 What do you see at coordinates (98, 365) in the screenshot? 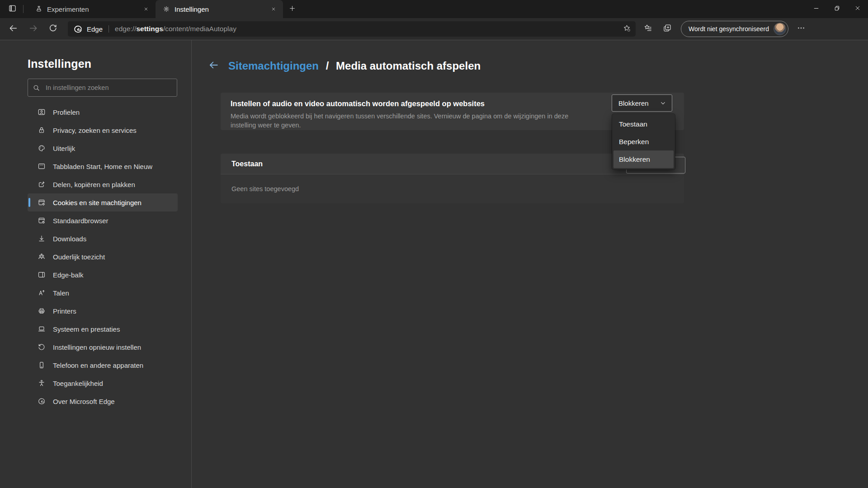
I see `sidebar-item-label: Telefoon en andere apparaten` at bounding box center [98, 365].